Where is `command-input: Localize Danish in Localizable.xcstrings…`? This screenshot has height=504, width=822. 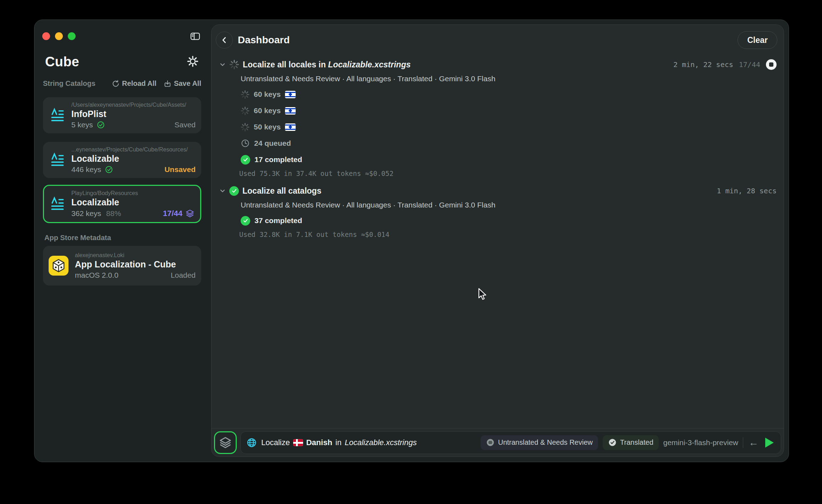
command-input: Localize Danish in Localizable.xcstrings… is located at coordinates (511, 443).